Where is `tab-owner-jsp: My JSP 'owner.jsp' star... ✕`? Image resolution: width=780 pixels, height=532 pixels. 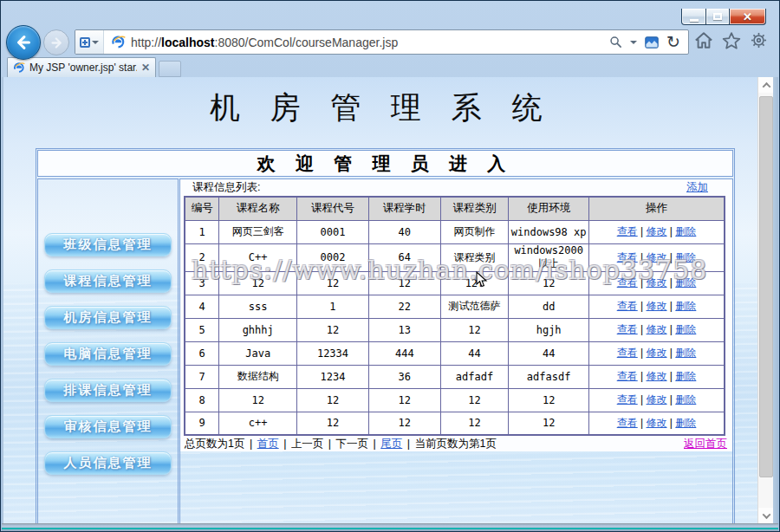
tab-owner-jsp: My JSP 'owner.jsp' star... ✕ is located at coordinates (81, 68).